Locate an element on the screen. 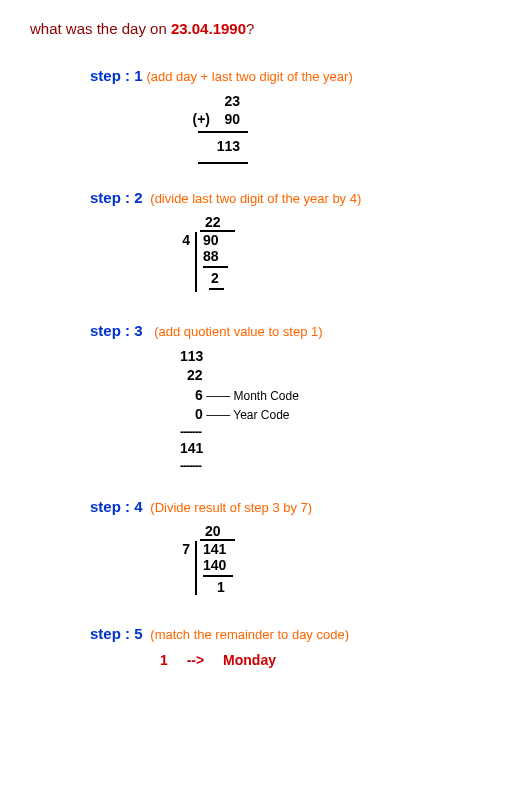 The image size is (532, 796). step3-header: step : 3 (add quotient value to step 1) is located at coordinates (296, 330).